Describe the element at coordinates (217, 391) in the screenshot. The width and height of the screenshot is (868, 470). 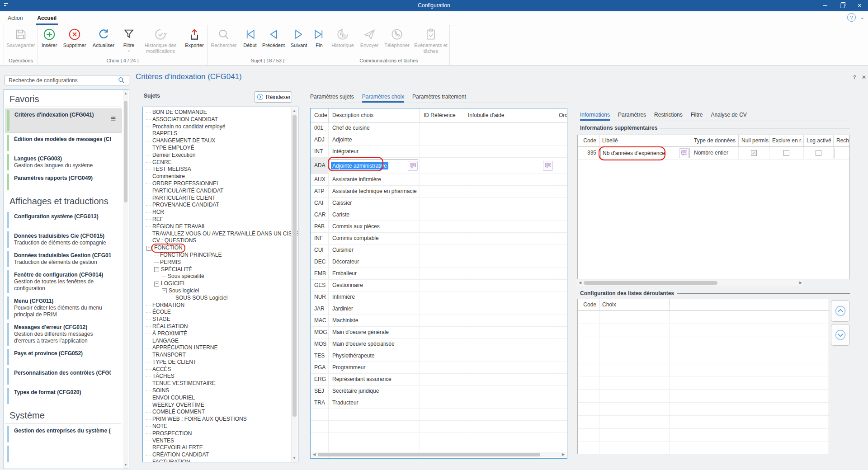
I see `tree-item-soins: SOINS` at that location.